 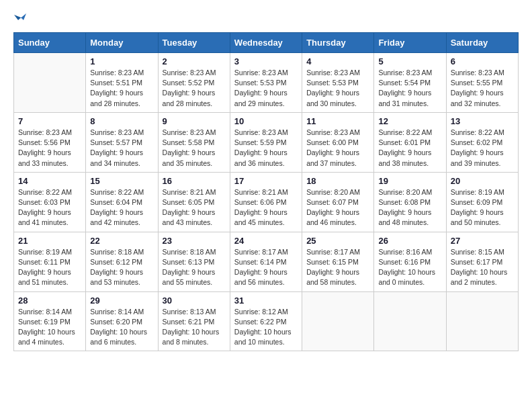 I want to click on logo-bird-icon, so click(x=20, y=17).